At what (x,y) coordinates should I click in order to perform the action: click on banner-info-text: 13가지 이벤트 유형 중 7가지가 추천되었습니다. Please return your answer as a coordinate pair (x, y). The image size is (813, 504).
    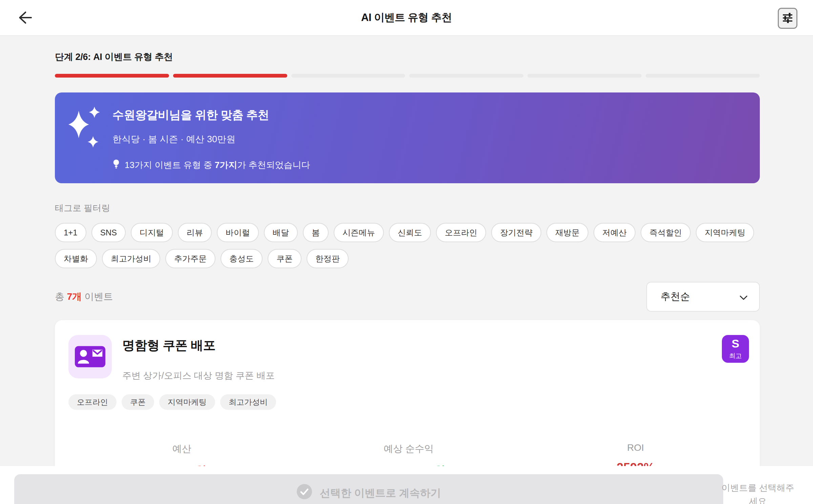
    Looking at the image, I should click on (217, 165).